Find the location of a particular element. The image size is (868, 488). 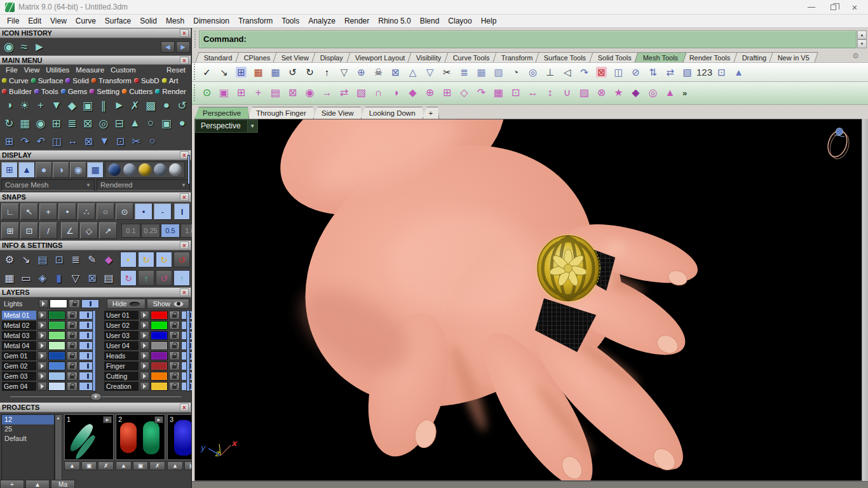

display-mode-button: ▦ is located at coordinates (95, 170).